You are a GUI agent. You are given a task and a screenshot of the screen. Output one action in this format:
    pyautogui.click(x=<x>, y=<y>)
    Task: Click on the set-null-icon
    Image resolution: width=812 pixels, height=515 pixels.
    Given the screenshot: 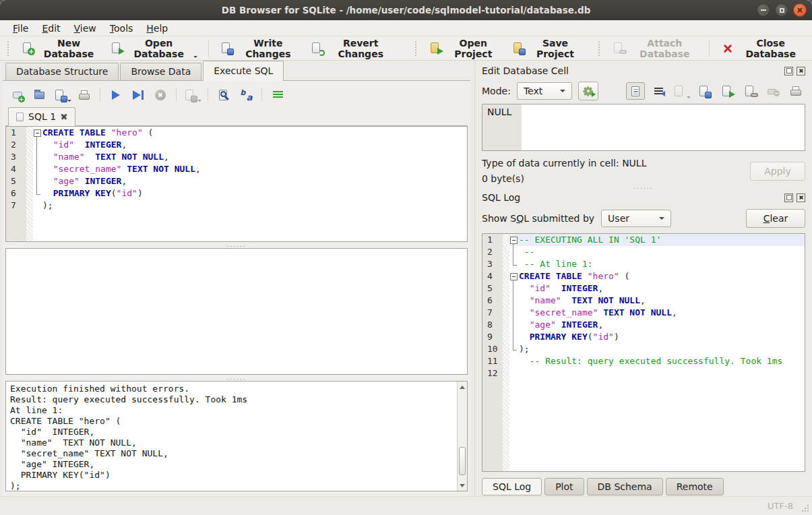 What is the action you would take?
    pyautogui.click(x=774, y=92)
    